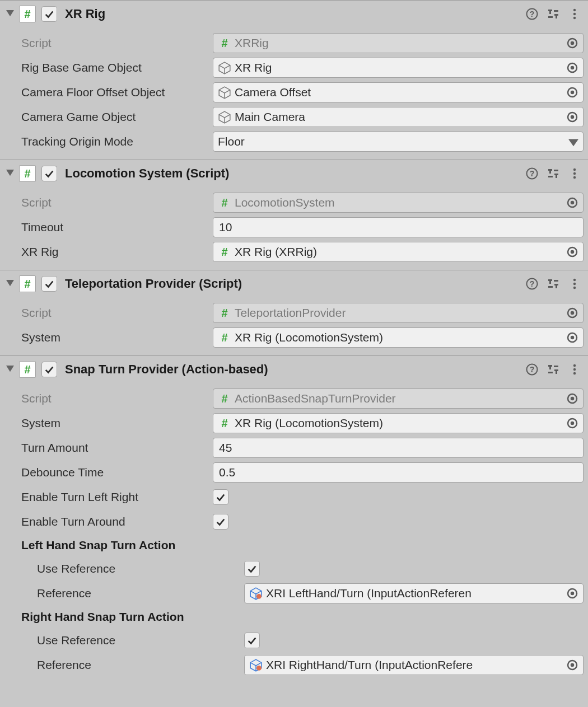 The width and height of the screenshot is (588, 707). Describe the element at coordinates (294, 284) in the screenshot. I see `component-header: # Teleportation Provider (Script) ?` at that location.